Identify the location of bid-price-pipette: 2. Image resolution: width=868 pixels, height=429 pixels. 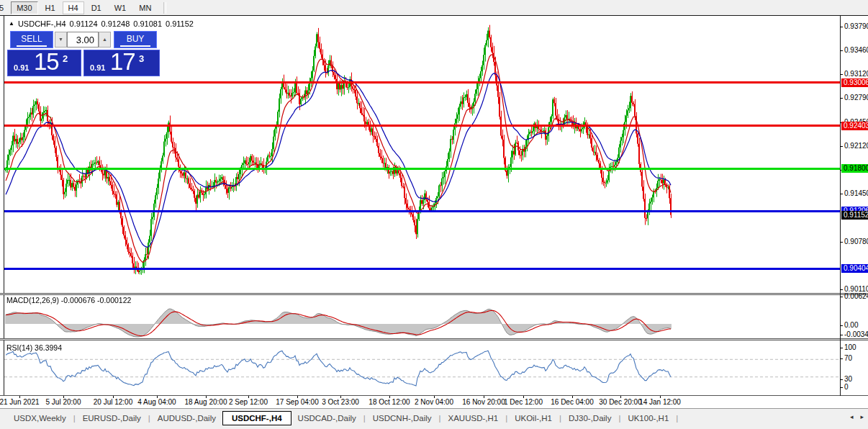
(65, 59).